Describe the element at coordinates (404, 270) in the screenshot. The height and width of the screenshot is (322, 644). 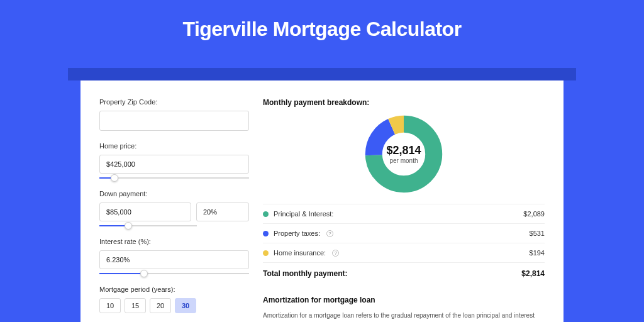
I see `total-row: Total monthly payment: $2,814` at that location.